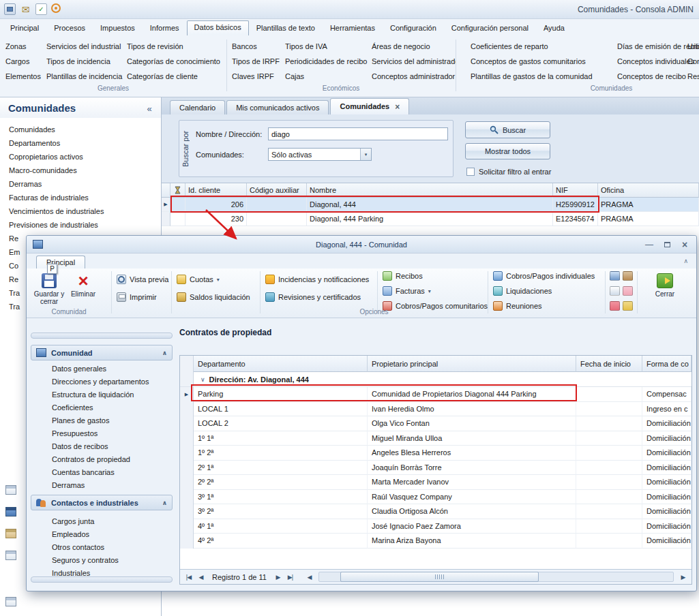 This screenshot has height=616, width=699. Describe the element at coordinates (693, 46) in the screenshot. I see `link-clipped-1: Unic` at that location.